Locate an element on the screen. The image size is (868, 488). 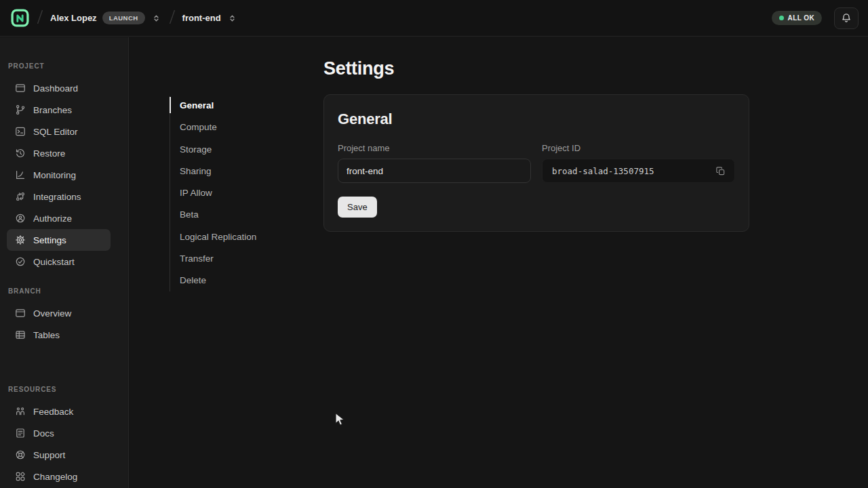
sidebar-section-label: BRANCH is located at coordinates (68, 291).